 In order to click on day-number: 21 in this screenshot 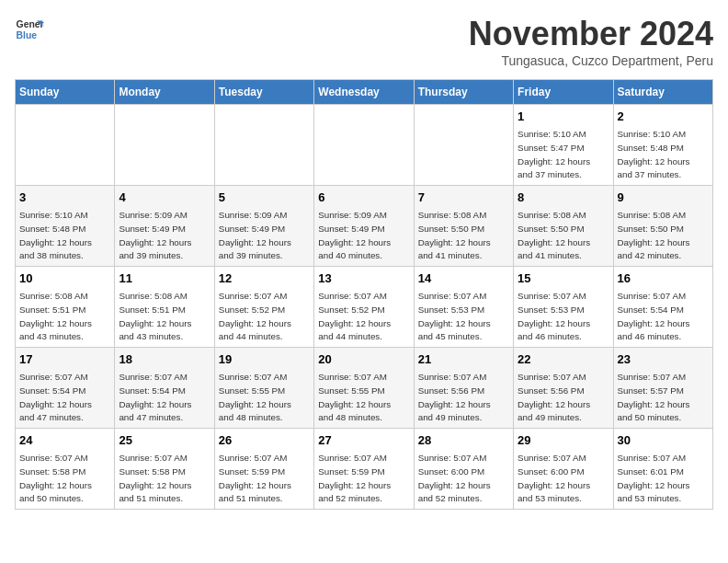, I will do `click(463, 360)`.